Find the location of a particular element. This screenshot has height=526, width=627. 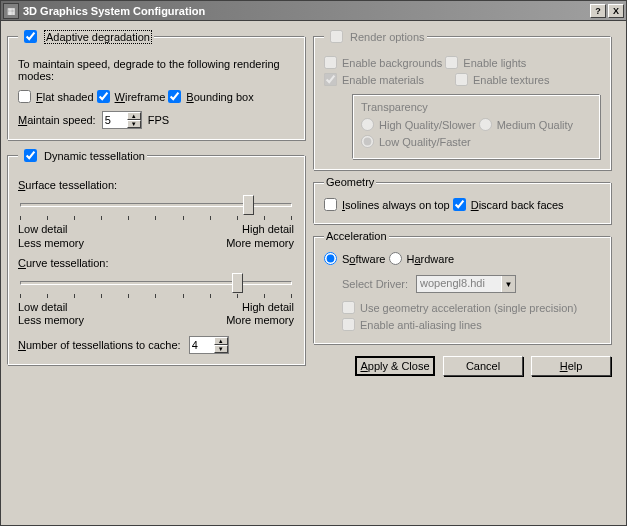

group-acceleration: Acceleration Software Hardware Select Dr… is located at coordinates (462, 287).